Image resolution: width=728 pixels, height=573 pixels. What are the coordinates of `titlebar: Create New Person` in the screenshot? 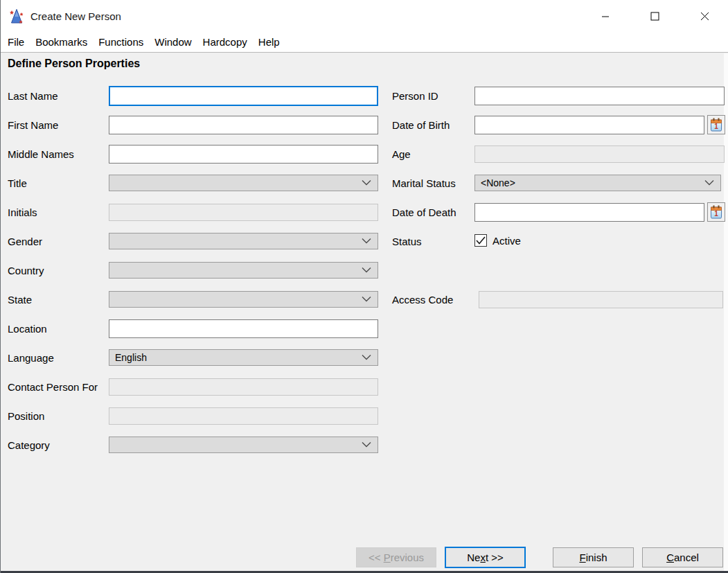 It's located at (364, 17).